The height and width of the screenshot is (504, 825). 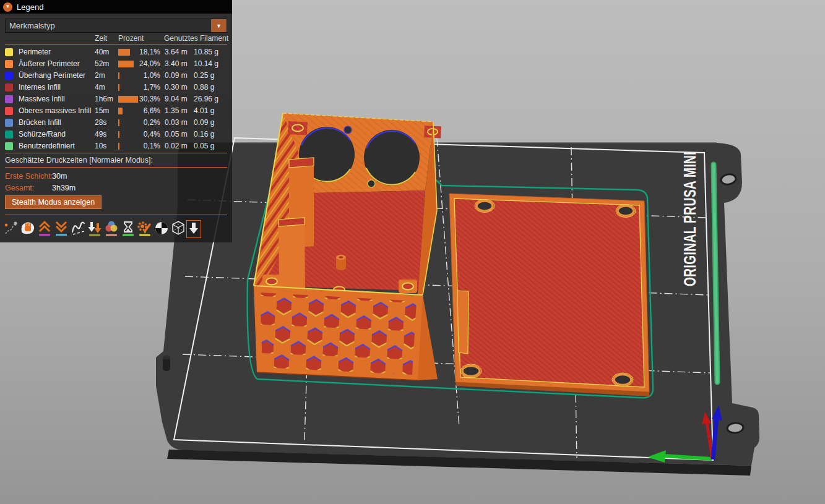 I want to click on feature-row: Benutzerdefiniert 10s 0,1% 0.02 m 0.05 g, so click(x=116, y=147).